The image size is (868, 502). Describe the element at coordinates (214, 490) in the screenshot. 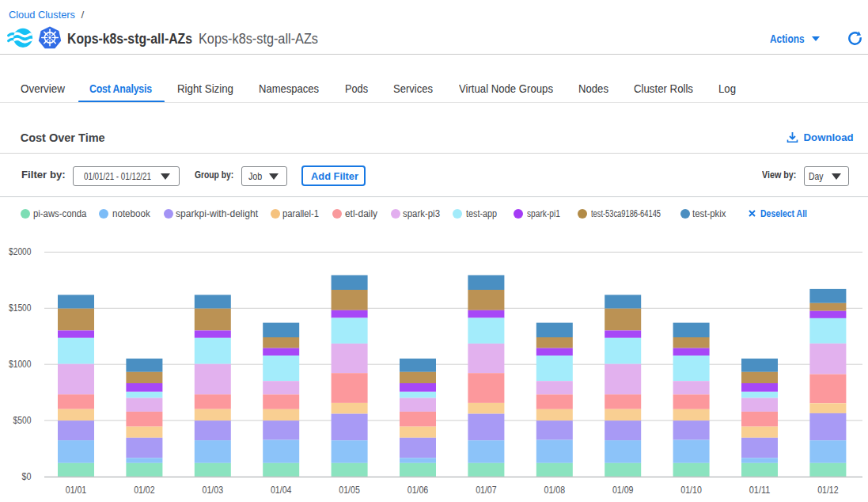

I see `svg-text: 01/03` at that location.